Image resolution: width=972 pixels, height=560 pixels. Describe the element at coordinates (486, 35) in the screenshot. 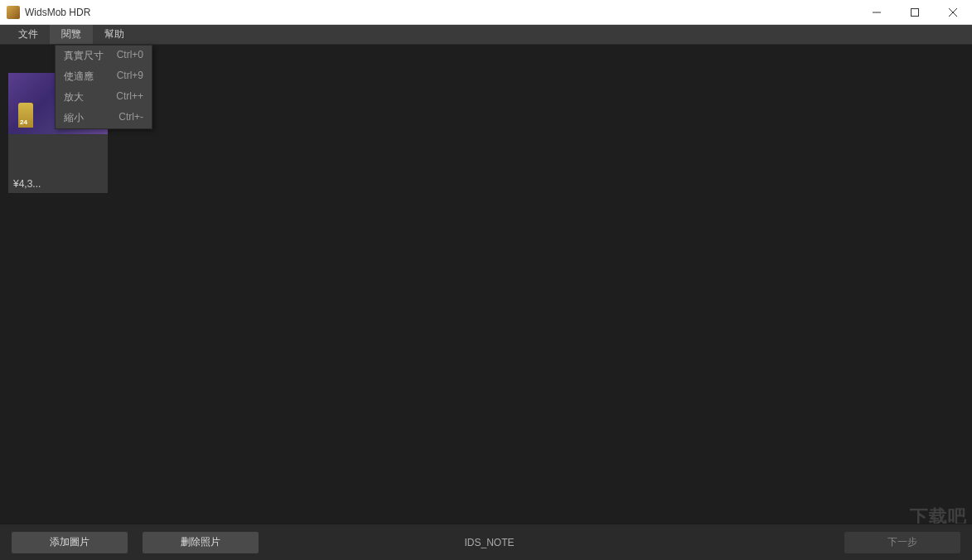

I see `menubar: 文件 閱覽 幫助` at that location.